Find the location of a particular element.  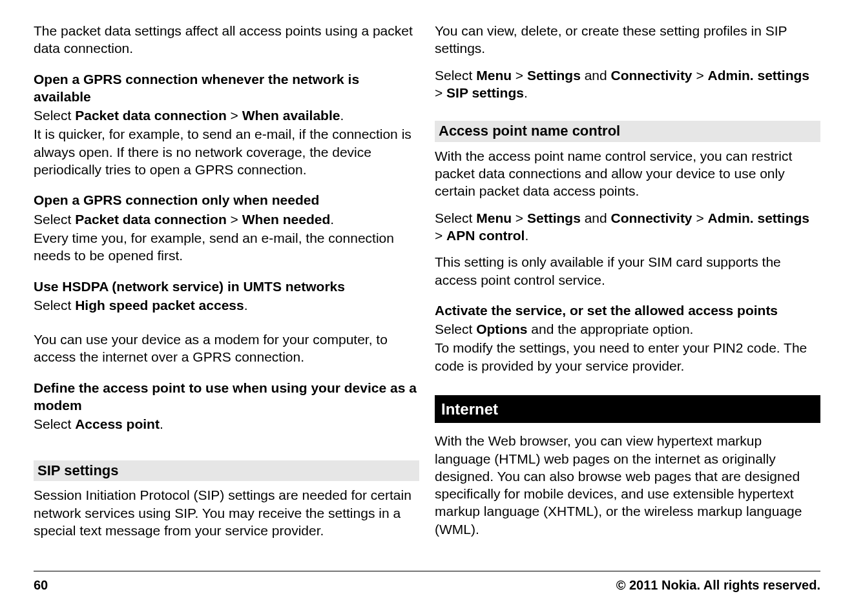

apn-body3: To modify the settings, you need to ente… is located at coordinates (628, 356).